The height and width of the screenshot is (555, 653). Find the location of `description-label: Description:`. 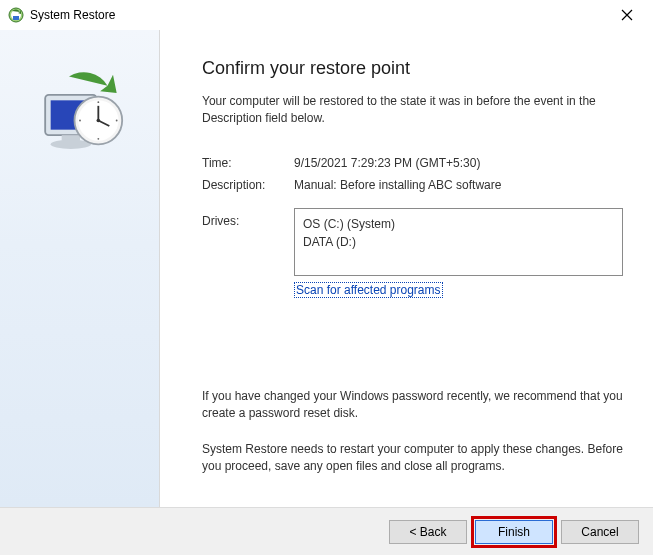

description-label: Description: is located at coordinates (248, 185).